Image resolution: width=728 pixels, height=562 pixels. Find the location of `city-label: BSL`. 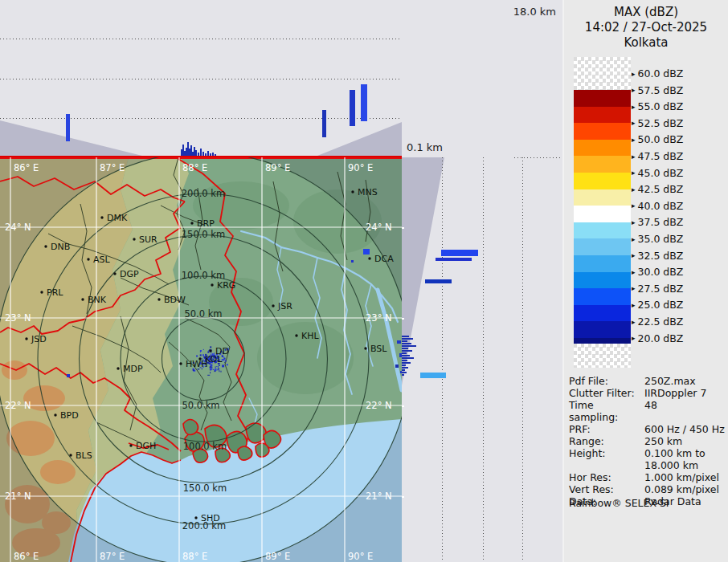

city-label: BSL is located at coordinates (379, 348).